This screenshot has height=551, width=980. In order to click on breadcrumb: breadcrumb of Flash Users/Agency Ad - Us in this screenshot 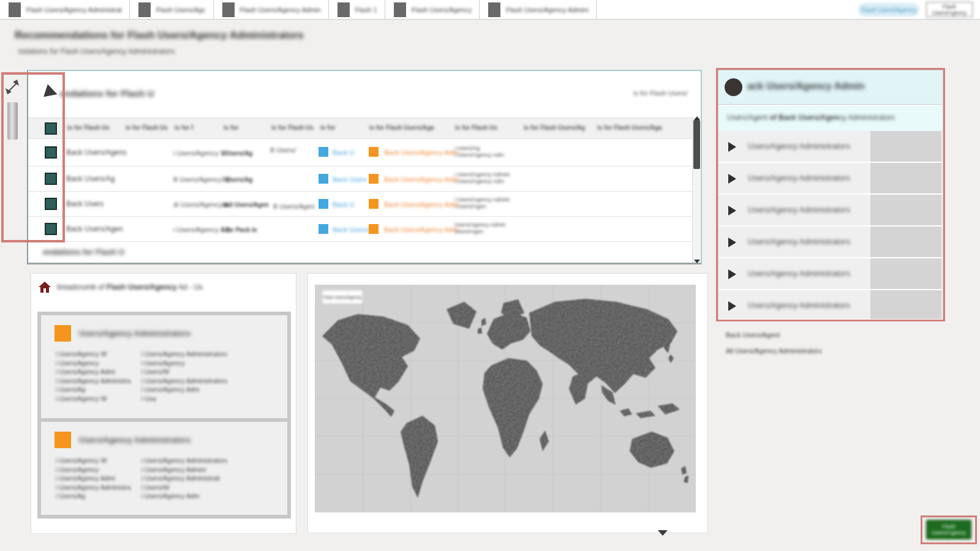, I will do `click(130, 287)`.